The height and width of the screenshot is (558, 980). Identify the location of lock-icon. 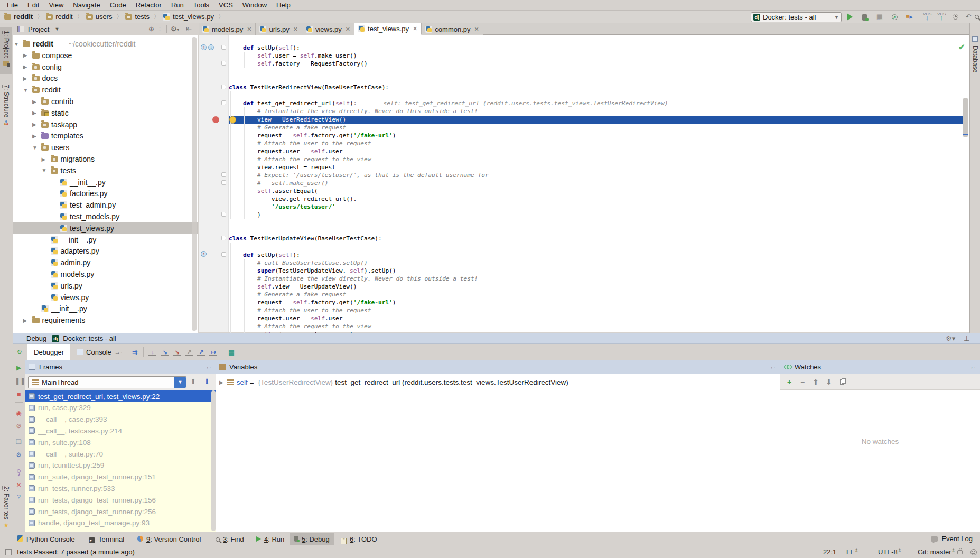
(960, 551).